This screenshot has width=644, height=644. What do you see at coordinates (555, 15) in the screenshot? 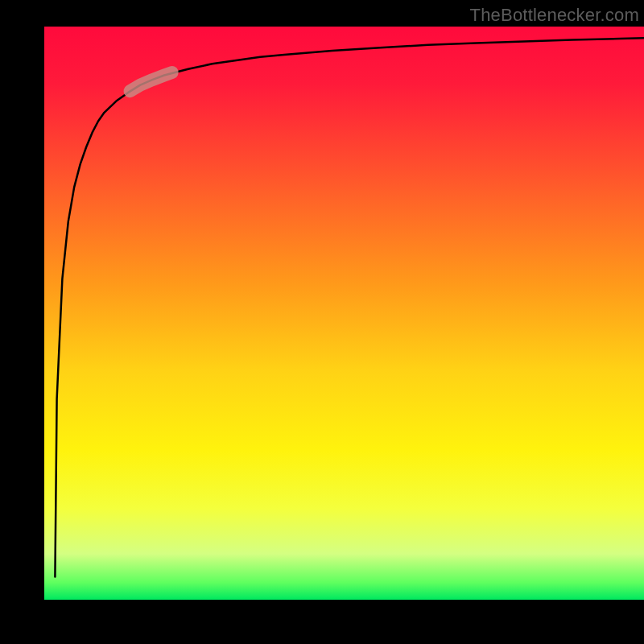
I see `watermark-label: TheBottlenecker.com` at bounding box center [555, 15].